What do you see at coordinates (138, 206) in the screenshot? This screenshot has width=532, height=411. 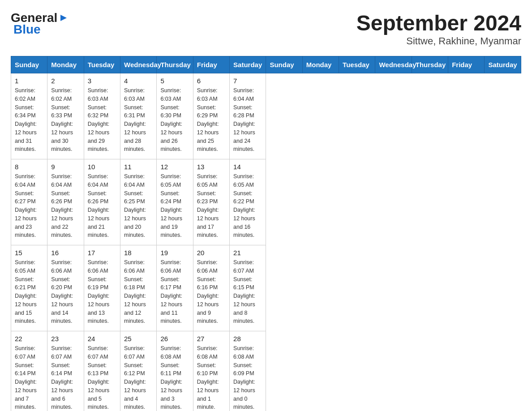 I see `day-info: Sunrise: 6:04 AMSunset: 6:25 PMDaylight:…` at bounding box center [138, 206].